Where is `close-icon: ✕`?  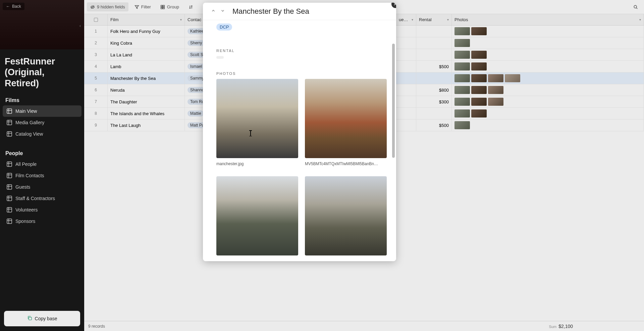 close-icon: ✕ is located at coordinates (395, 5).